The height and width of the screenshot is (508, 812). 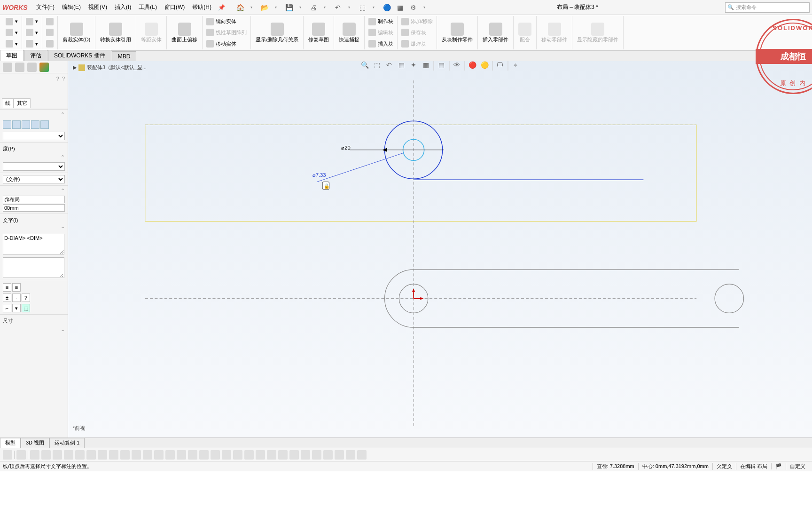 I want to click on tab-plugins: SOLIDWORKS 插件, so click(x=80, y=56).